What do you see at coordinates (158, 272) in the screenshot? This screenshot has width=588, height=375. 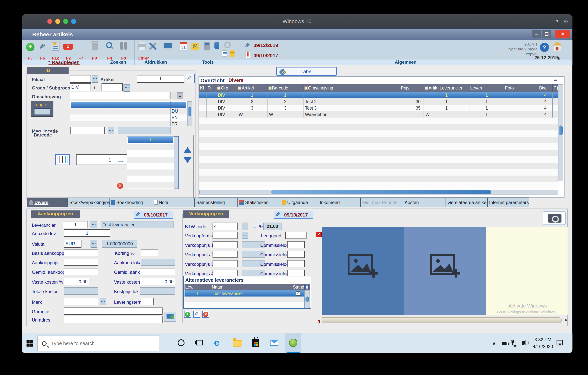 I see `gemid-lokaal-input` at bounding box center [158, 272].